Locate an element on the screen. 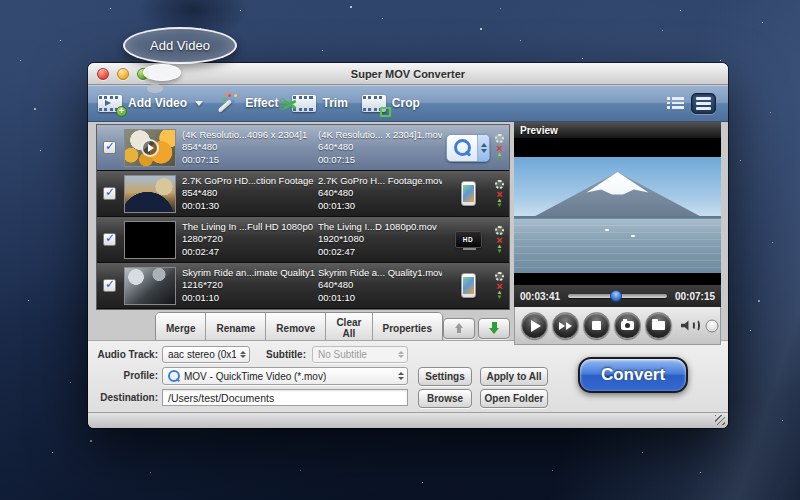 This screenshot has width=800, height=500. trim-button: Trim is located at coordinates (320, 104).